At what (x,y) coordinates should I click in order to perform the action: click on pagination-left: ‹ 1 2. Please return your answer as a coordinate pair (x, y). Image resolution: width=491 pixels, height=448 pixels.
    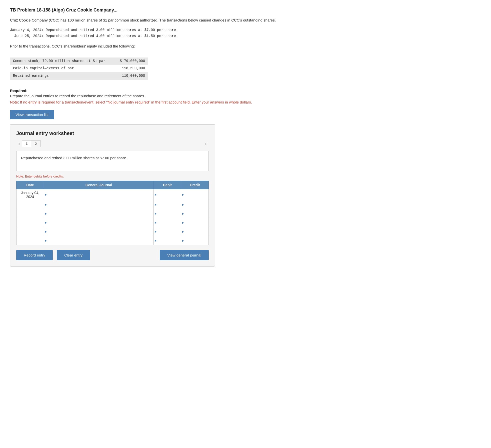
    Looking at the image, I should click on (28, 144).